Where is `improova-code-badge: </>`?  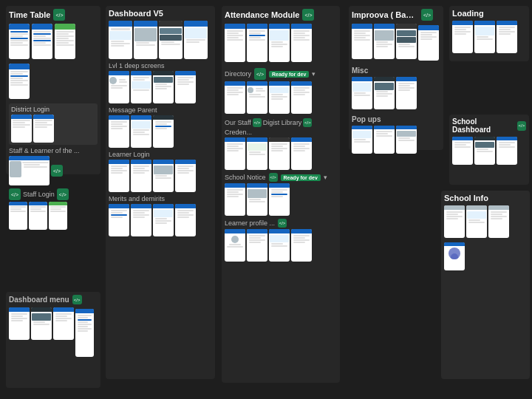 improova-code-badge: </> is located at coordinates (427, 15).